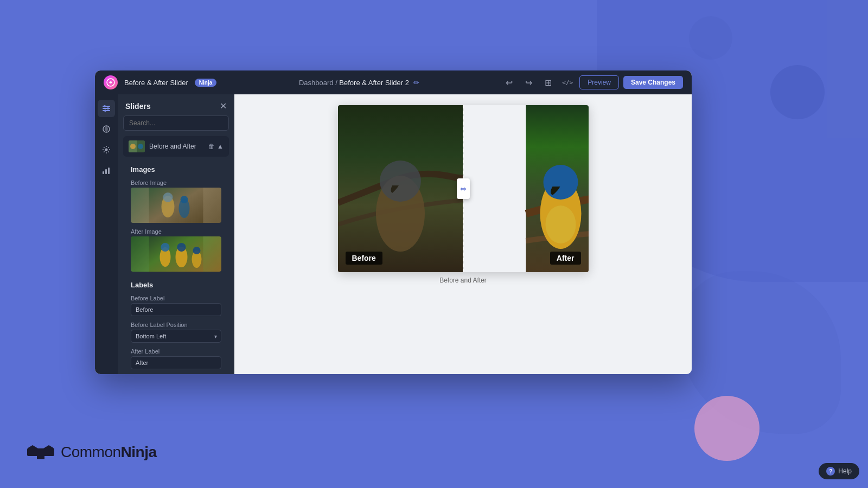 The image size is (868, 488). What do you see at coordinates (316, 82) in the screenshot?
I see `breadcrumb-dashboard: Dashboard` at bounding box center [316, 82].